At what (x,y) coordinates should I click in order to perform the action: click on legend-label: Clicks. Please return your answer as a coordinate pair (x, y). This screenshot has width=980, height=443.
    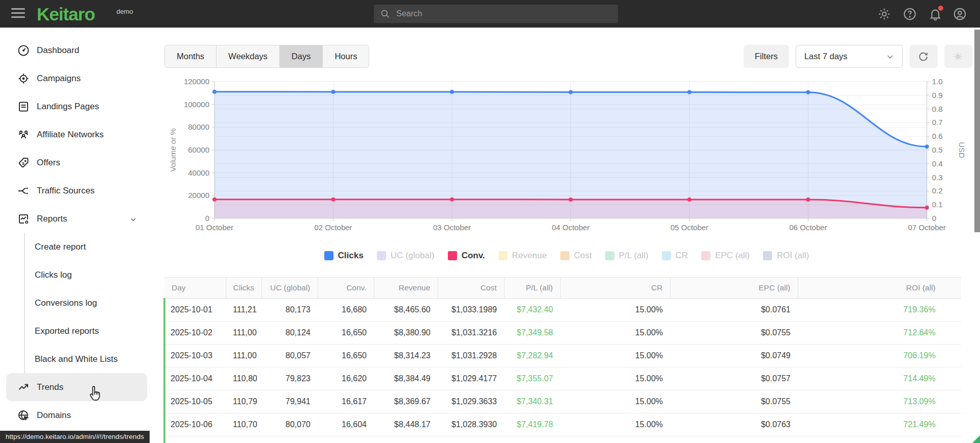
    Looking at the image, I should click on (351, 256).